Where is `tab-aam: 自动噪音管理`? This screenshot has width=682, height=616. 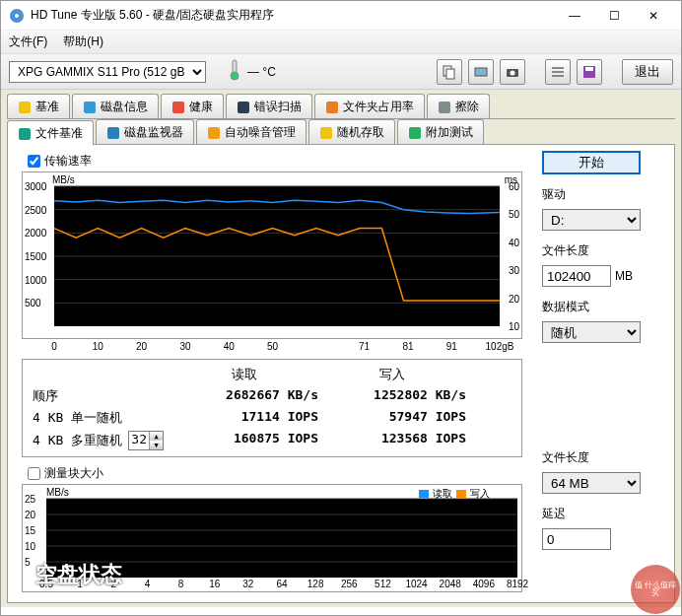
tab-aam: 自动噪音管理 is located at coordinates (251, 132).